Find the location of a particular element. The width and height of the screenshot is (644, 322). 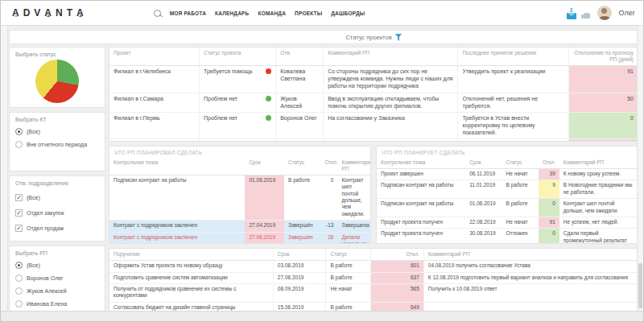

radio-option: Иванова Елена is located at coordinates (57, 304).